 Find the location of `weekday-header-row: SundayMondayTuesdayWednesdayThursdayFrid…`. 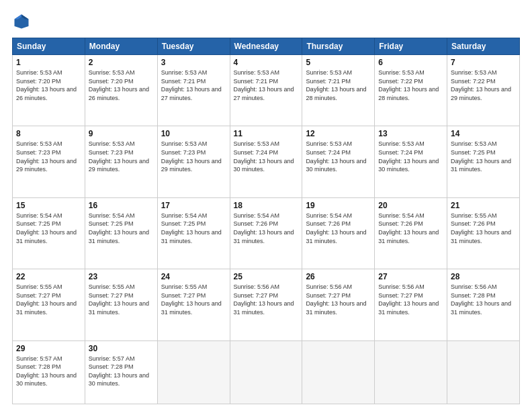

weekday-header-row: SundayMondayTuesdayWednesdayThursdayFrid… is located at coordinates (266, 47).